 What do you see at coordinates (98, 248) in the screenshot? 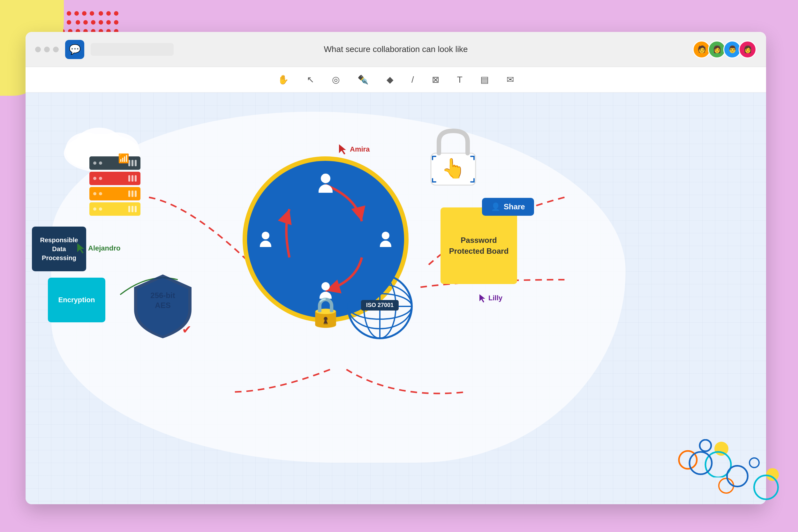
I see `cursor-alejandro: Alejandro` at bounding box center [98, 248].